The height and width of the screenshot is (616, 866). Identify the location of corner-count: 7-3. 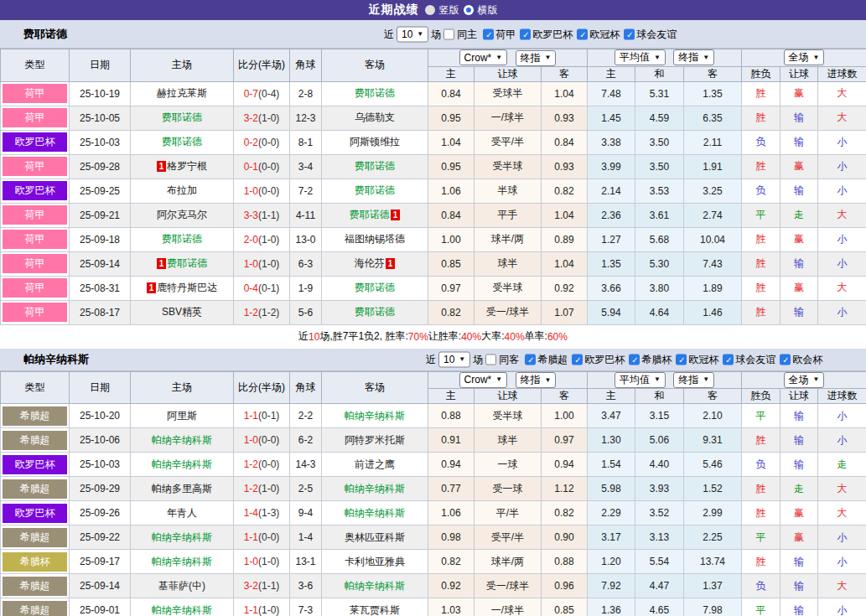
(306, 607).